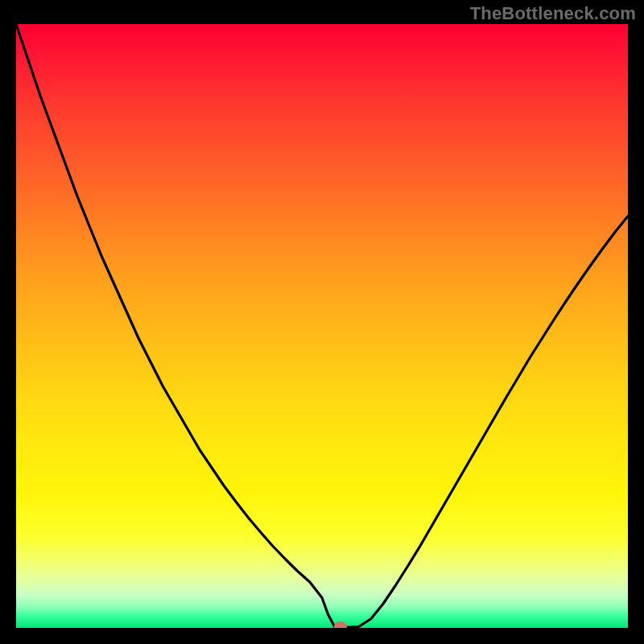  What do you see at coordinates (553, 14) in the screenshot?
I see `watermark-text: TheBottleneck.com` at bounding box center [553, 14].